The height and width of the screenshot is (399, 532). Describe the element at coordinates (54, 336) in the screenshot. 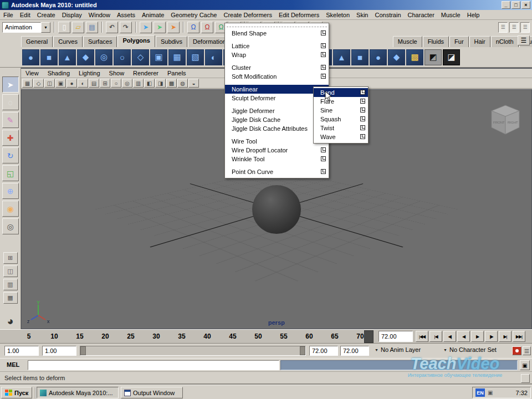

I see `timeline-tick: 10` at that location.